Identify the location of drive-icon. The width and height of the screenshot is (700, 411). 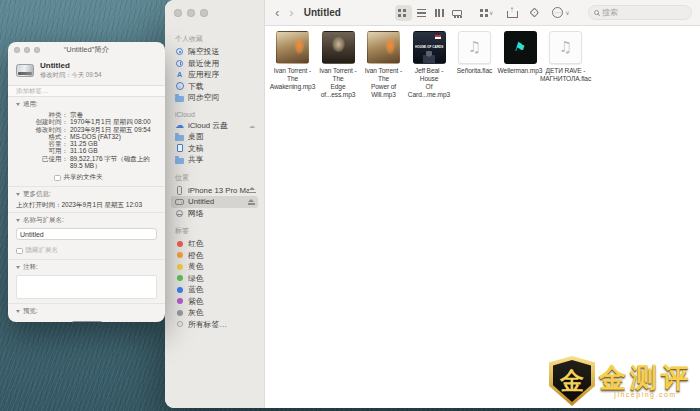
(25, 70).